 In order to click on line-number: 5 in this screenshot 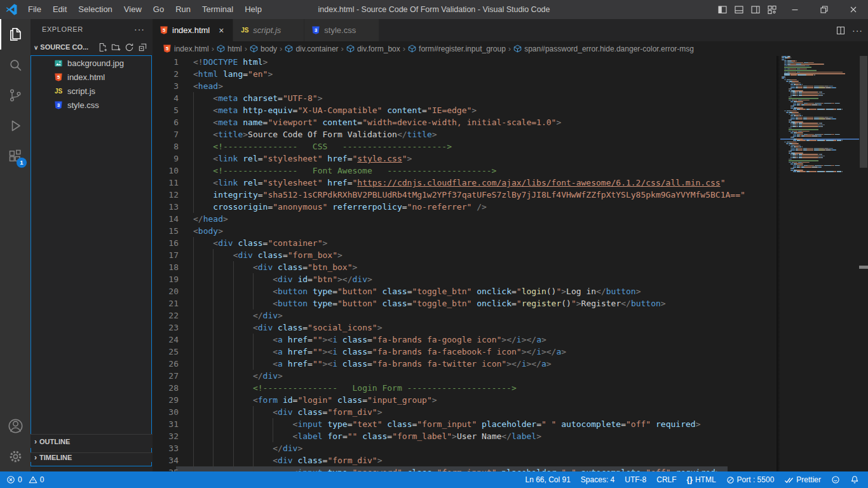, I will do `click(165, 111)`.